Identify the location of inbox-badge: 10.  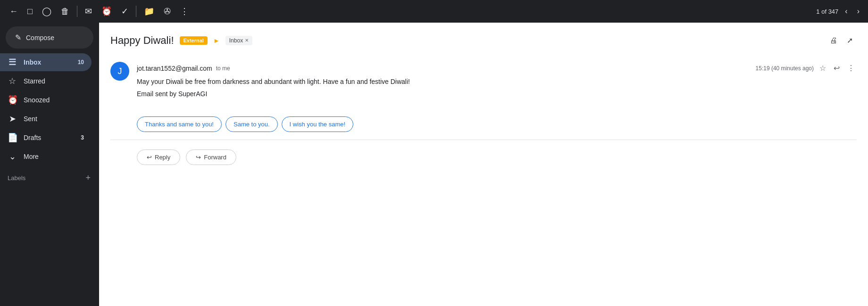
(81, 62).